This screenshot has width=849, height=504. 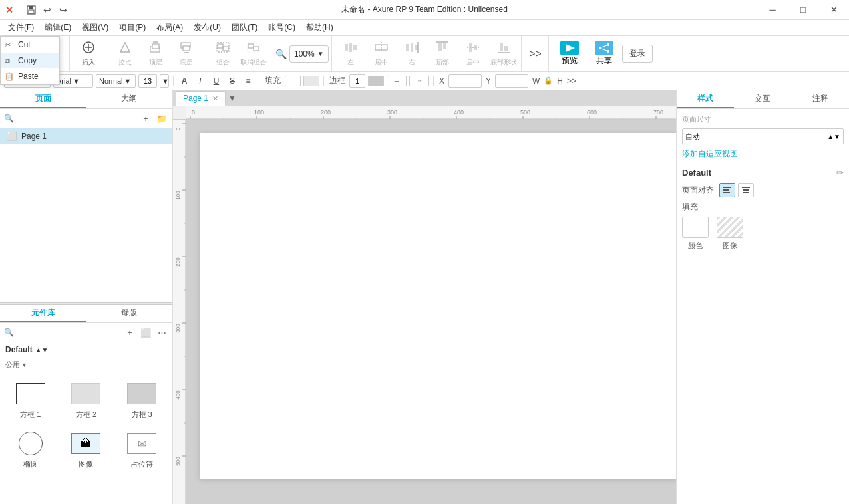 What do you see at coordinates (162, 118) in the screenshot?
I see `add-folder-button: 📁` at bounding box center [162, 118].